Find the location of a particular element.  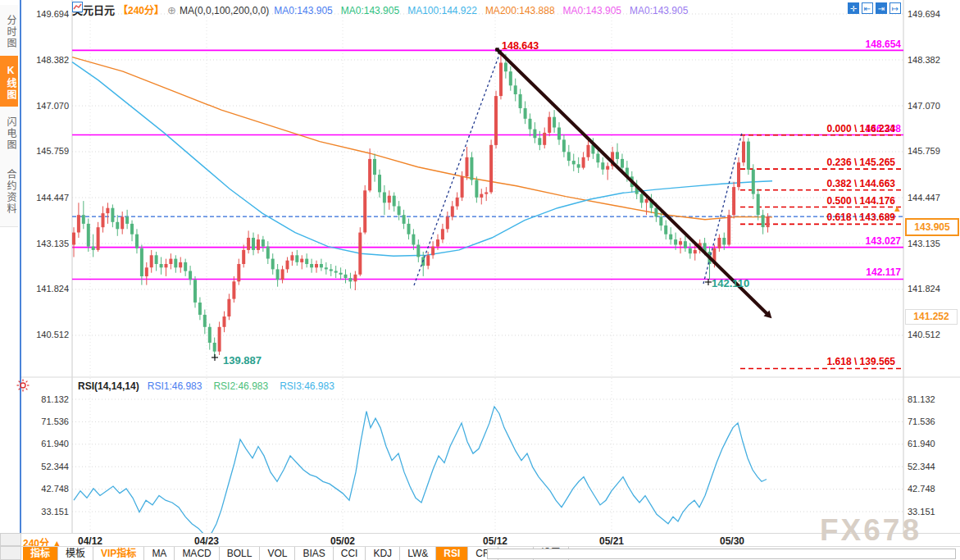

toolbar-item-VOL: VOL is located at coordinates (277, 553).